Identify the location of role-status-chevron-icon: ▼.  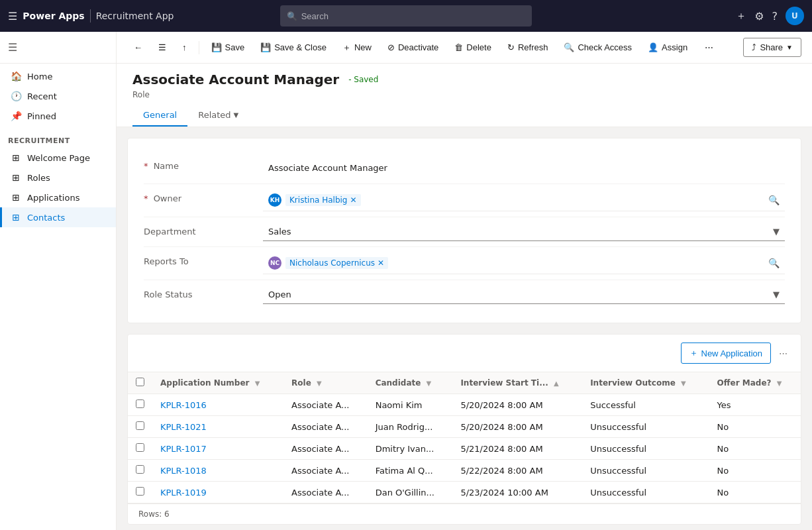
(776, 294).